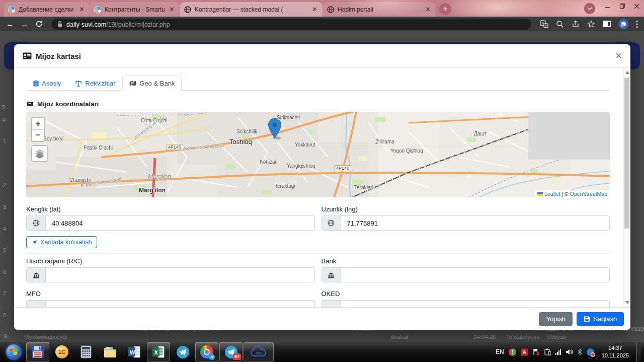 The width and height of the screenshot is (644, 362). What do you see at coordinates (301, 166) in the screenshot?
I see `map-label: Yangiqishloq` at bounding box center [301, 166].